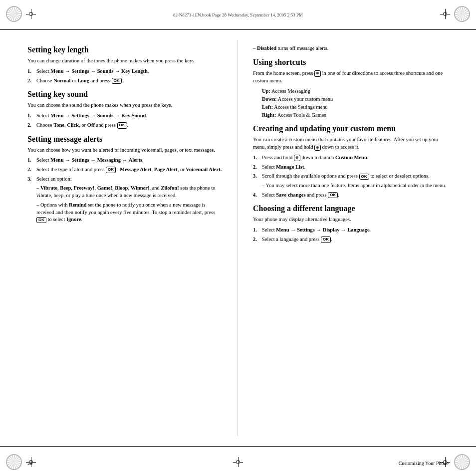 This screenshot has height=476, width=476. What do you see at coordinates (355, 115) in the screenshot?
I see `direction-right: Right: Access Tools & Games` at bounding box center [355, 115].